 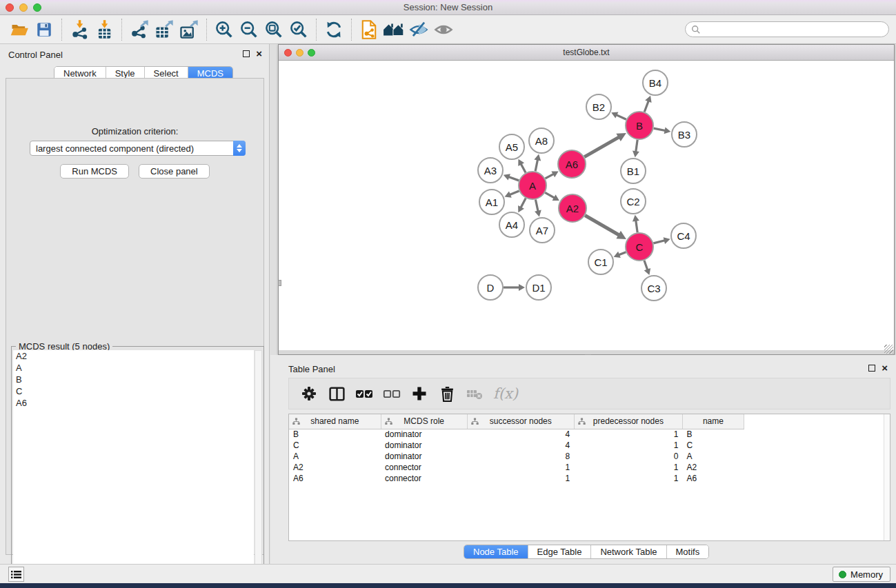 I want to click on import-network-icon, so click(x=79, y=30).